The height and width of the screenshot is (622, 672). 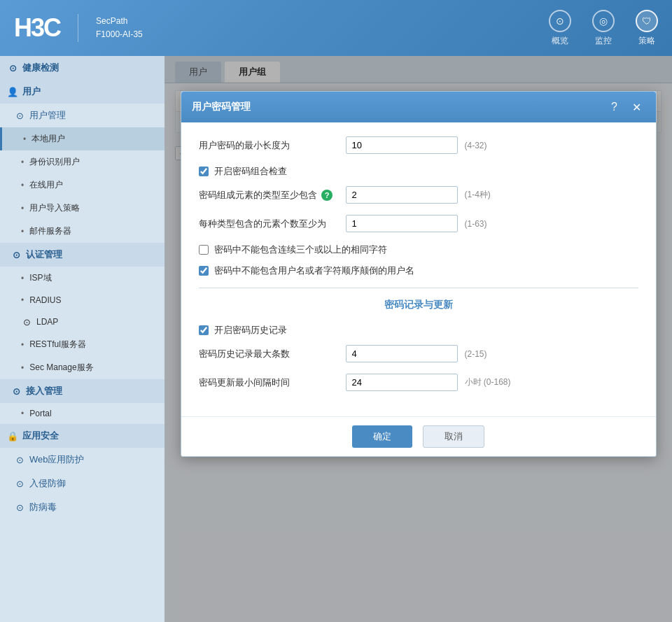 I want to click on history-max-row: 密码历史记录最大条数 (2-15), so click(x=419, y=354).